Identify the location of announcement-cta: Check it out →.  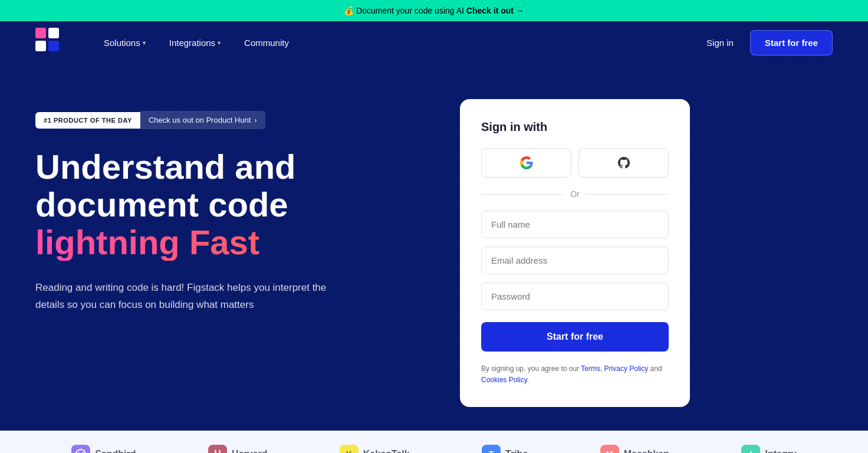
(495, 11).